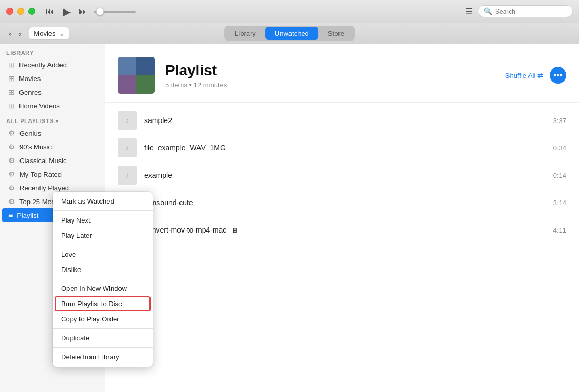  I want to click on menu-item-play-next: Play Next, so click(103, 220).